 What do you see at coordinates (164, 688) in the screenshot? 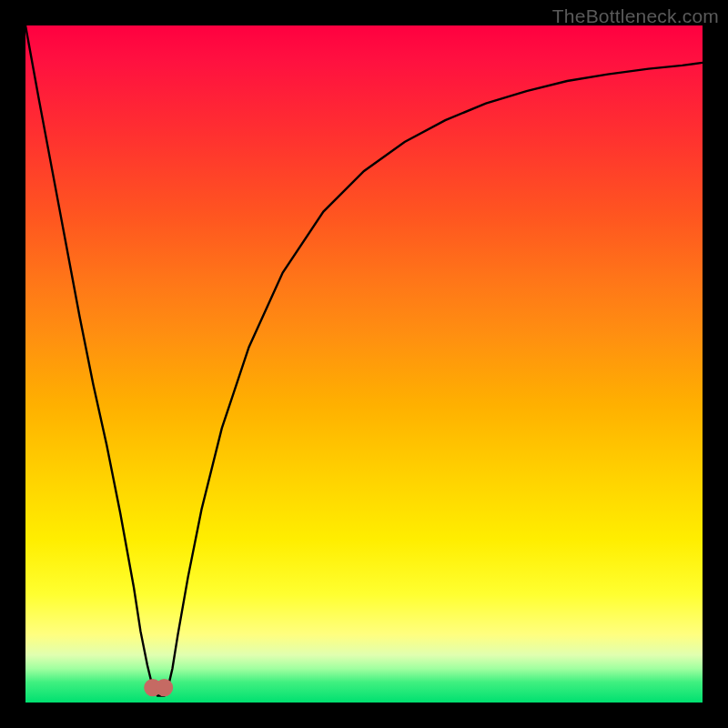
I see `curve-marker` at bounding box center [164, 688].